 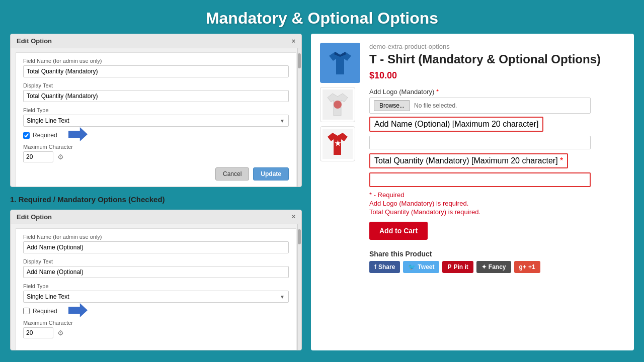 I want to click on browse-button: Browse..., so click(x=392, y=106).